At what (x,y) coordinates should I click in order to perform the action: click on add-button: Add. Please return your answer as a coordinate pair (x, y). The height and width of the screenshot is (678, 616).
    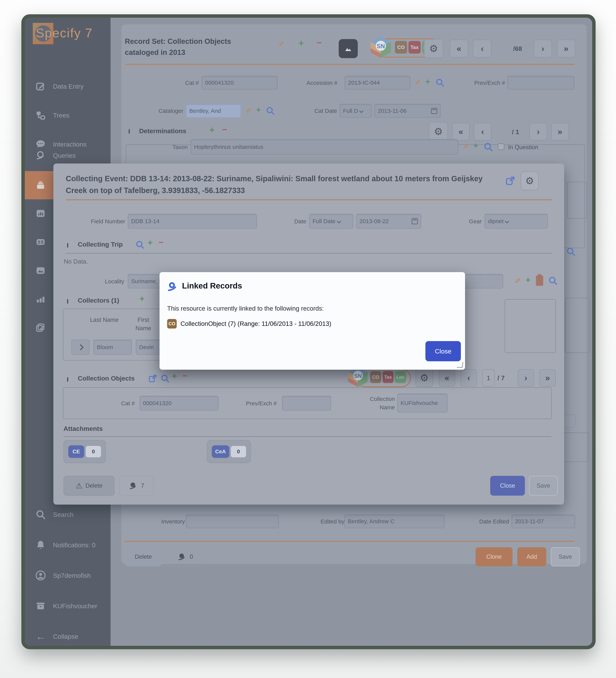
    Looking at the image, I should click on (532, 557).